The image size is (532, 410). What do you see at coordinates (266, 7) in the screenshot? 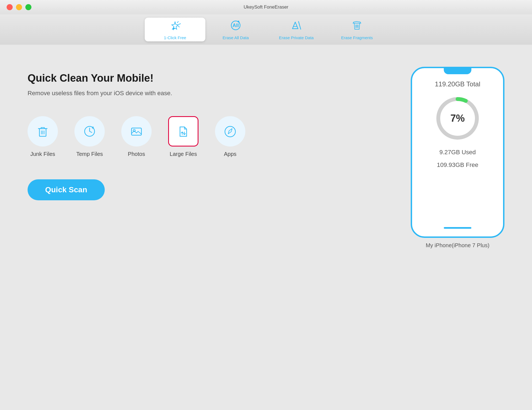
I see `title-bar: UkeySoft FoneEraser` at bounding box center [266, 7].